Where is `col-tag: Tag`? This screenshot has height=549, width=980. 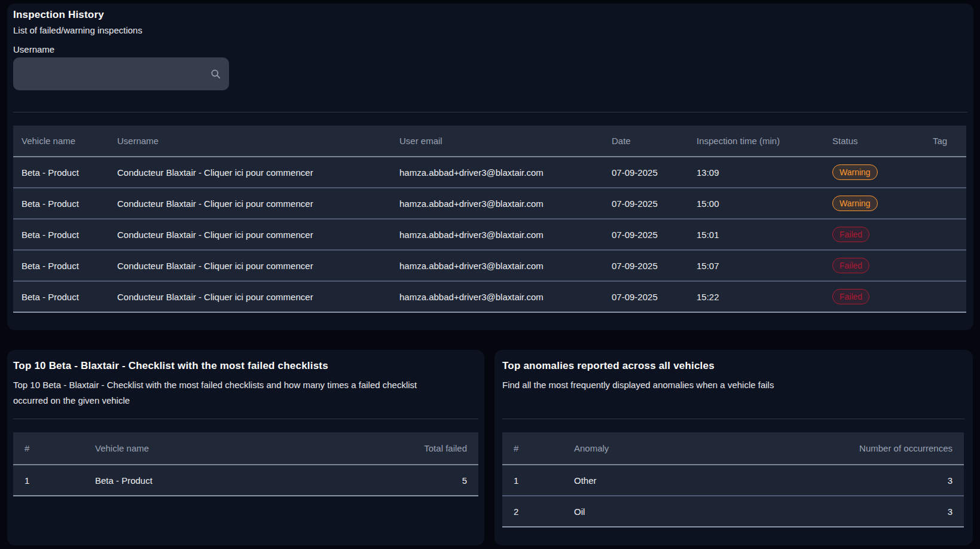 col-tag: Tag is located at coordinates (945, 141).